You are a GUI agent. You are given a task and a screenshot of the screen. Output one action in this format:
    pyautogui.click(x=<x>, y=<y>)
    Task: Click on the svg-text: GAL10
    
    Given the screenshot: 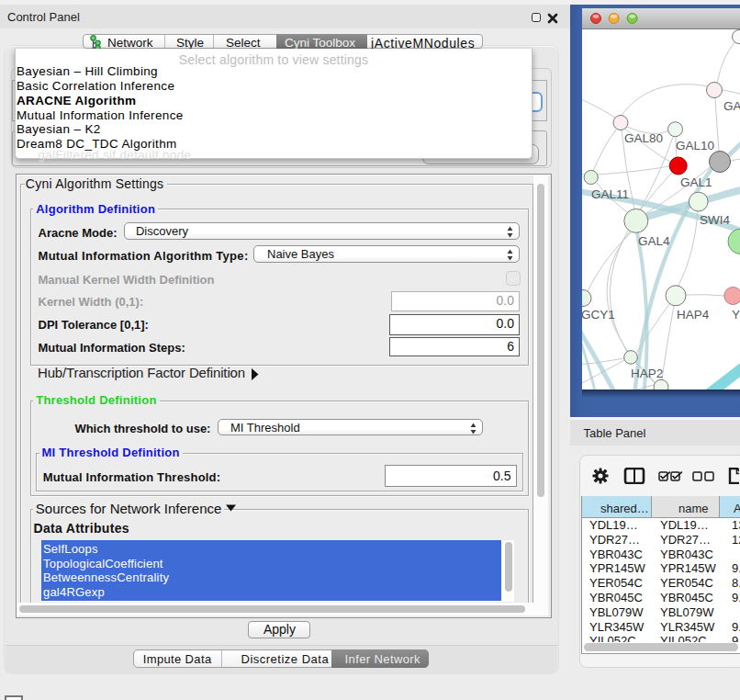 What is the action you would take?
    pyautogui.click(x=695, y=145)
    